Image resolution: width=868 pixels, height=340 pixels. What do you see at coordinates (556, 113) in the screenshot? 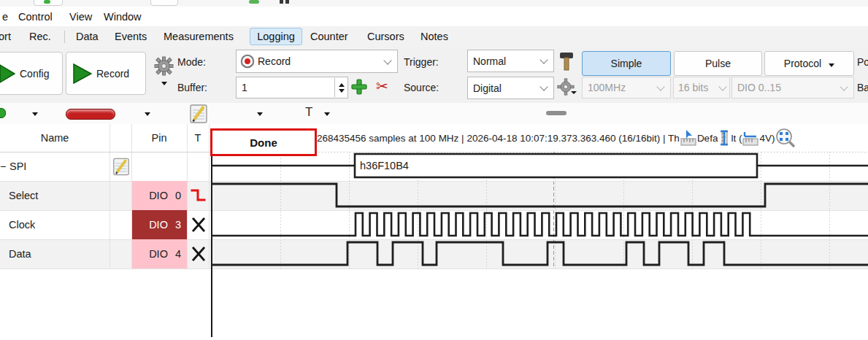
I see `splitter-drag-handle` at bounding box center [556, 113].